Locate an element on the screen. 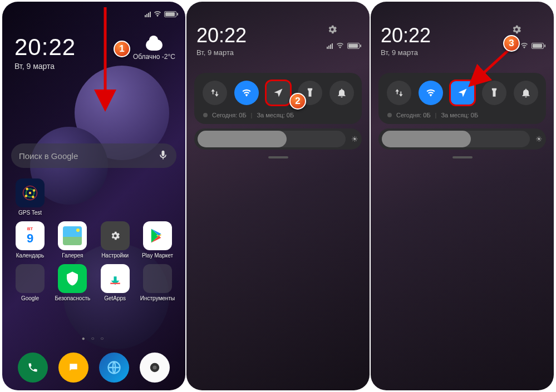  clock-date: Вт, 9 марта is located at coordinates (45, 66).